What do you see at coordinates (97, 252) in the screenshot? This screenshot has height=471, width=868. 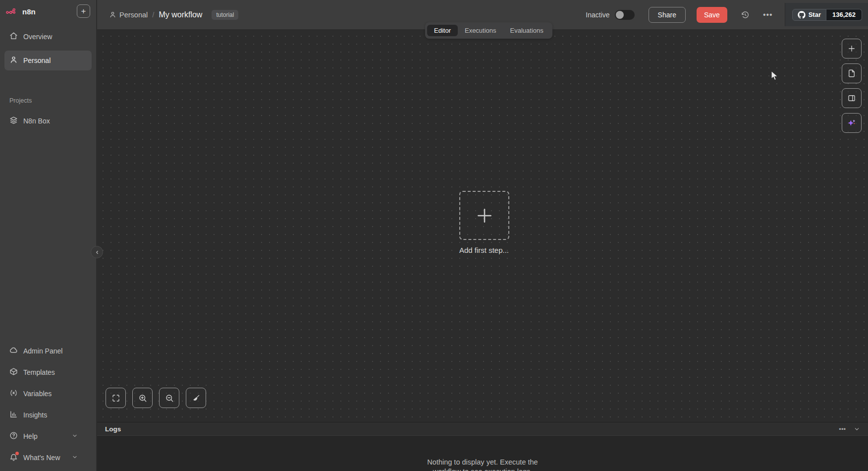 I see `chevron-left-icon` at bounding box center [97, 252].